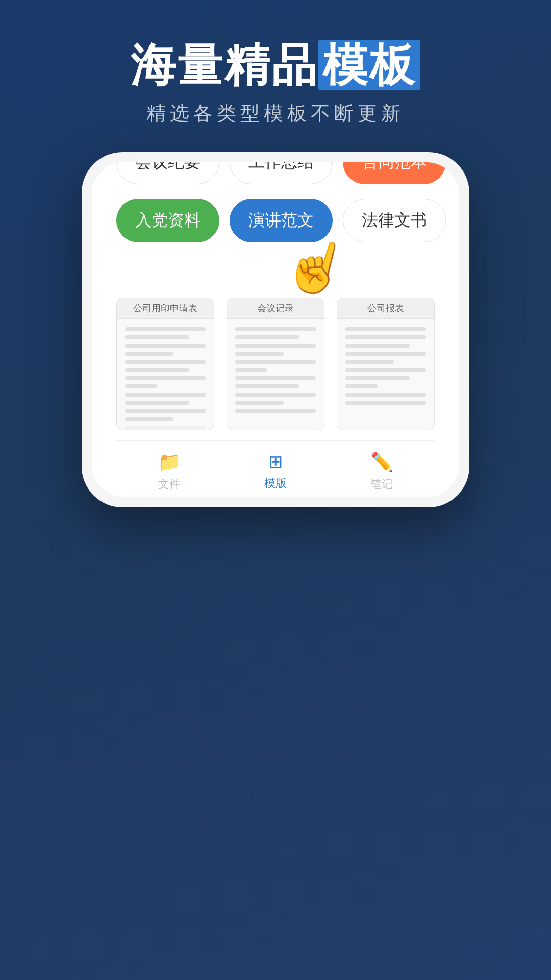  Describe the element at coordinates (168, 174) in the screenshot. I see `tag-meeting-minutes: 会议纪要` at that location.